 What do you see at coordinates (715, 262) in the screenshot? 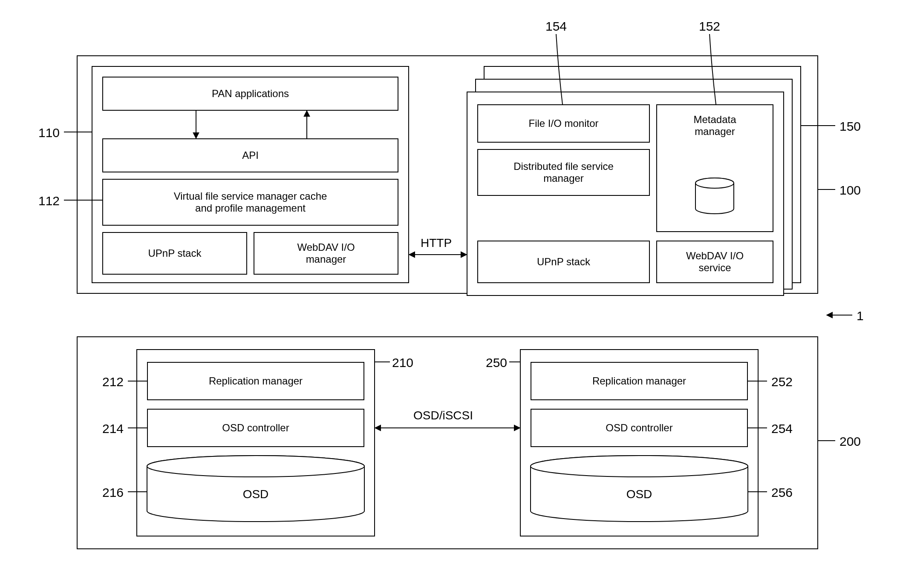
I see `webdav-service: WebDAV I/O service` at bounding box center [715, 262].